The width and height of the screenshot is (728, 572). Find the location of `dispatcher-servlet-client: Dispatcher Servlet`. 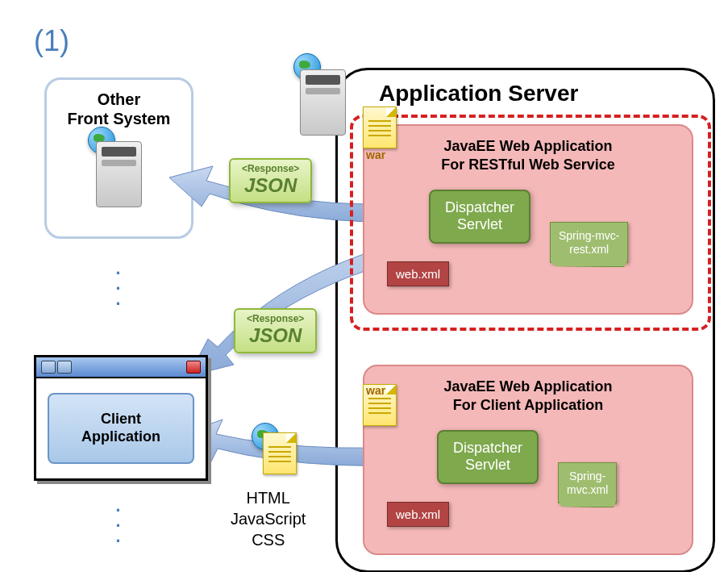

dispatcher-servlet-client: Dispatcher Servlet is located at coordinates (488, 457).